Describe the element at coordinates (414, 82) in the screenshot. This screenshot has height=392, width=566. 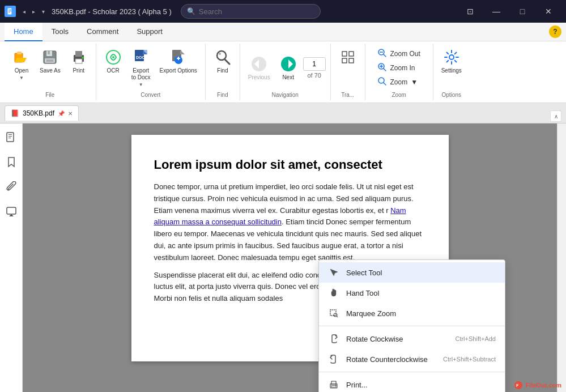
I see `zoom-dropdown-arrow: ▼` at that location.